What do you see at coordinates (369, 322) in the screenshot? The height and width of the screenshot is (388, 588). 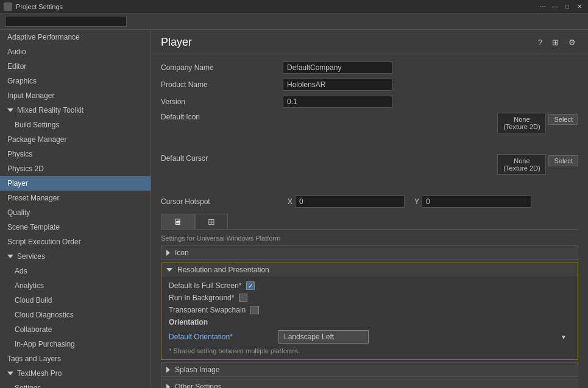 I see `orientation-section-label: Orientation` at bounding box center [369, 322].